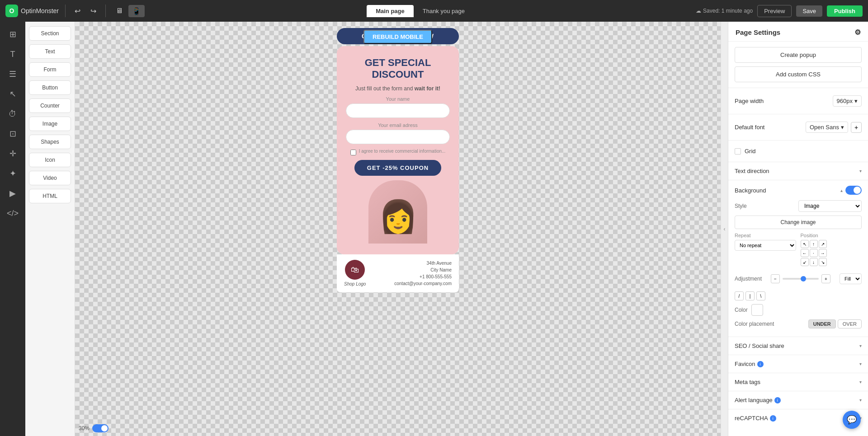 The height and width of the screenshot is (436, 868). Describe the element at coordinates (831, 235) in the screenshot. I see `position-label: Position` at that location.